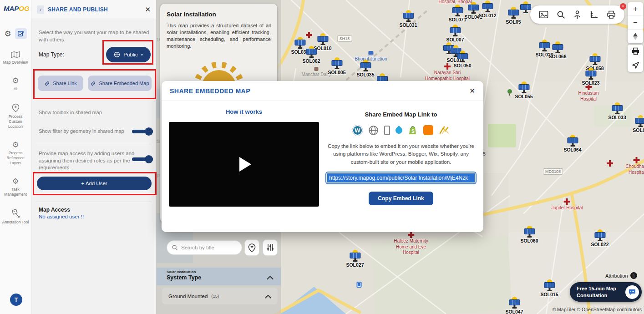 This screenshot has width=644, height=314. What do you see at coordinates (523, 90) in the screenshot?
I see `map-marker-sol055: SOL055` at bounding box center [523, 90].